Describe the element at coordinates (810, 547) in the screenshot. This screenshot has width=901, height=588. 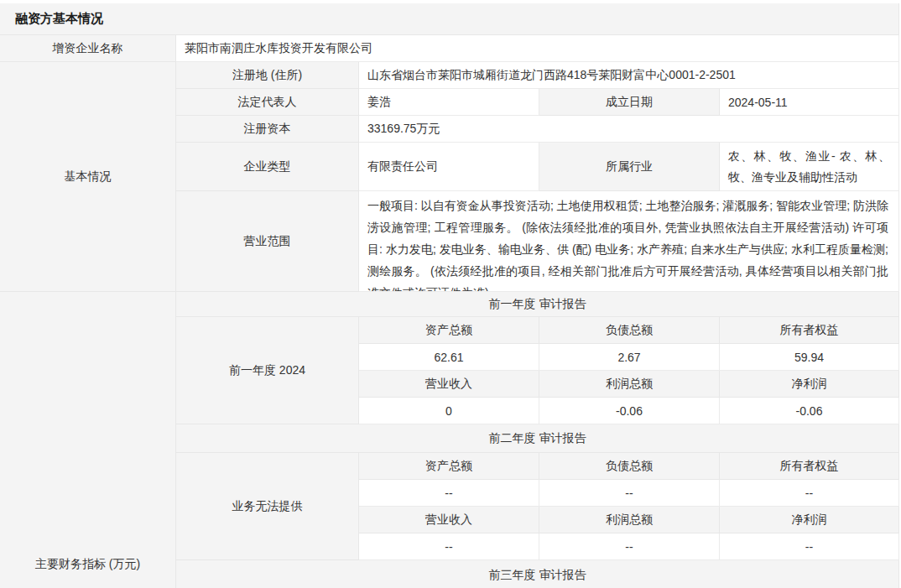
I see `year2-net-profit-value: --` at that location.